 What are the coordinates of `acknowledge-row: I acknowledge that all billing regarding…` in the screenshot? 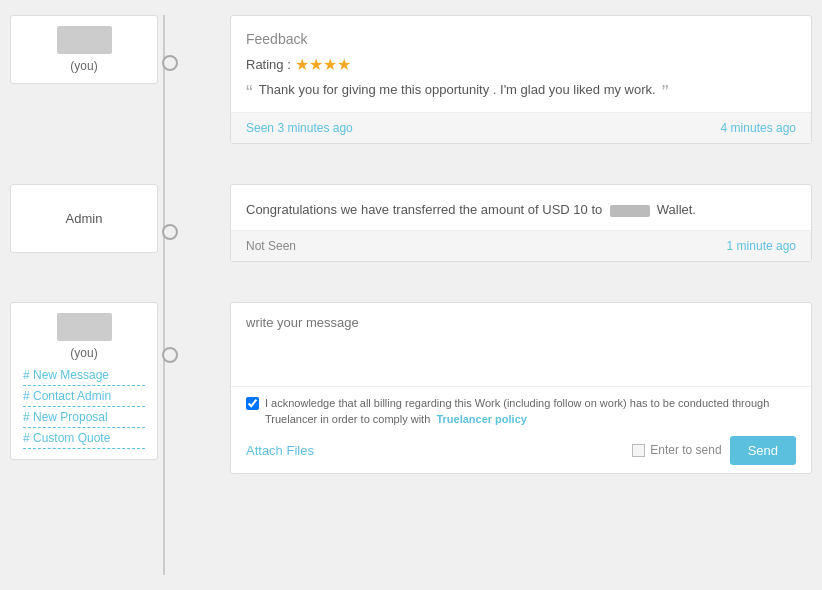 It's located at (521, 412).